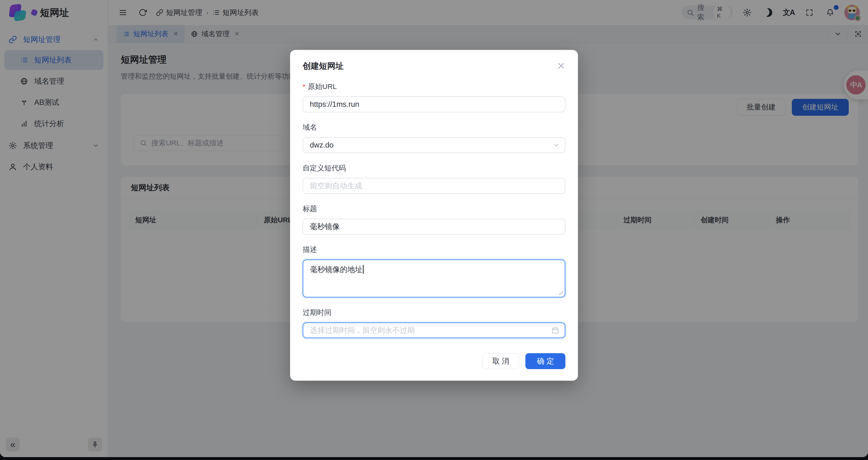 Image resolution: width=868 pixels, height=460 pixels. What do you see at coordinates (561, 293) in the screenshot?
I see `resize-handle-icon` at bounding box center [561, 293].